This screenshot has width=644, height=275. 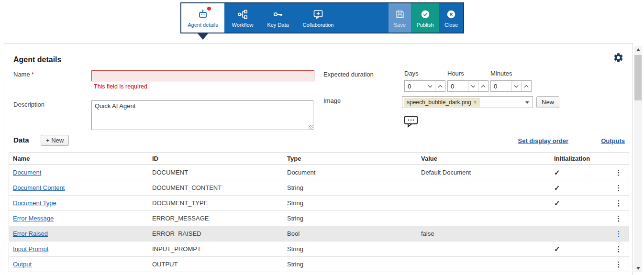 What do you see at coordinates (442, 102) in the screenshot?
I see `image-tag-chip: speech_bubble_dark.png ×` at bounding box center [442, 102].